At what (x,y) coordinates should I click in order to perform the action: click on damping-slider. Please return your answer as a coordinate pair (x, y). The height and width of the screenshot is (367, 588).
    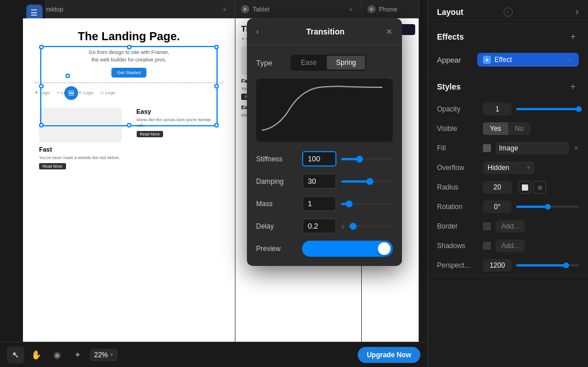
    Looking at the image, I should click on (367, 181).